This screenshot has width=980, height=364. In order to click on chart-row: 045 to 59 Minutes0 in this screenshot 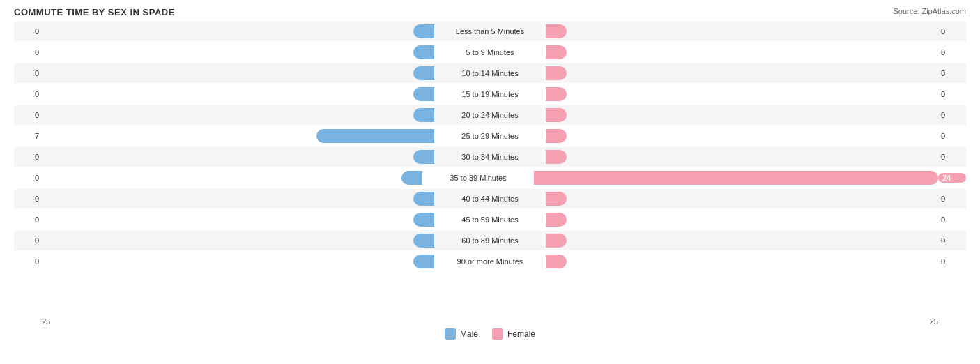, I will do `click(490, 220)`.